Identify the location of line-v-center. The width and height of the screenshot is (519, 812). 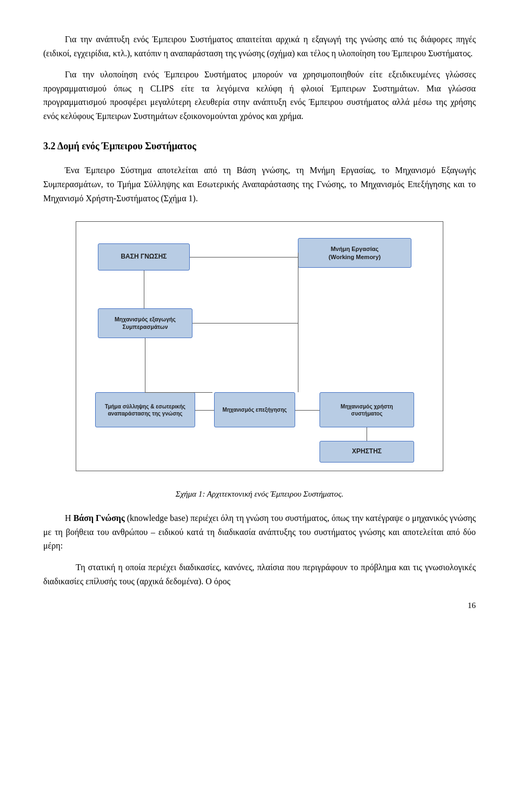
(298, 292).